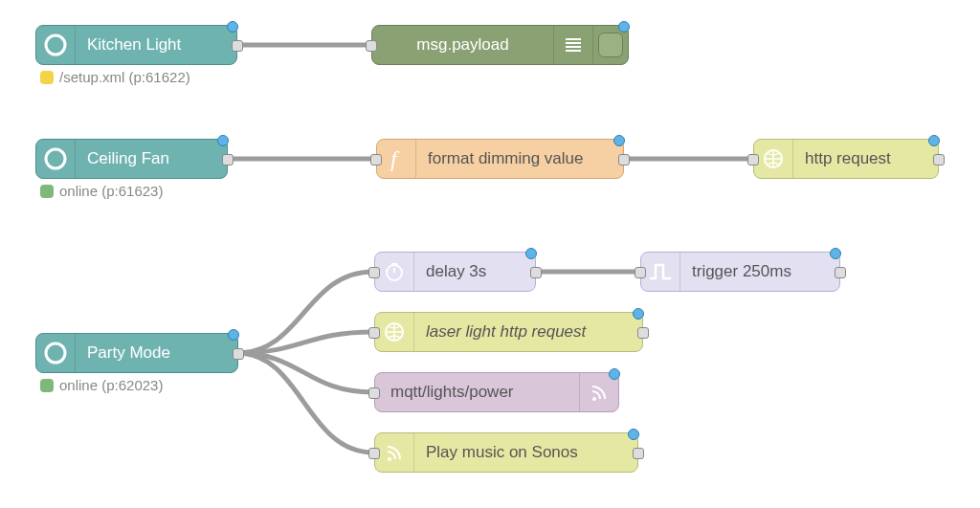 The height and width of the screenshot is (508, 980). I want to click on status-kitchen: /setup.xml (p:61622), so click(115, 77).